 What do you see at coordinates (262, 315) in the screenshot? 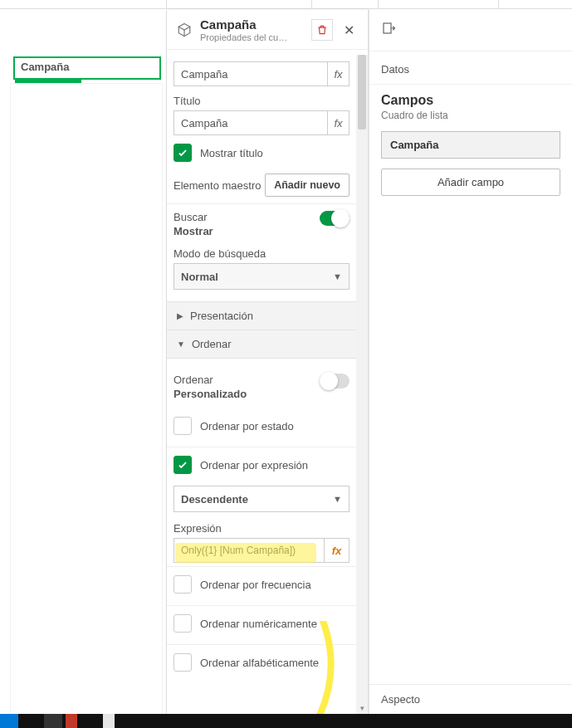
I see `presentation-section: ▶ Presentación` at bounding box center [262, 315].